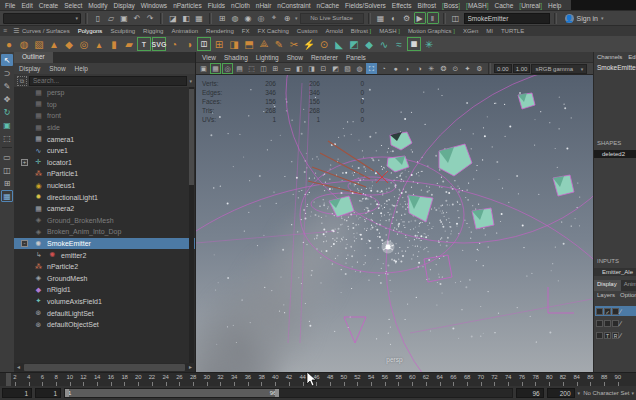  I want to click on chevron-down-icon: ▾, so click(190, 81).